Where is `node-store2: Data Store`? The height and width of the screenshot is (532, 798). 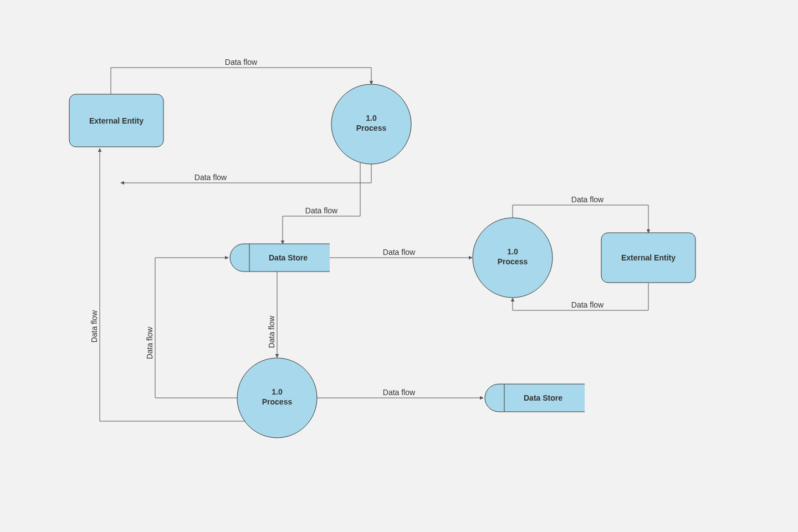 node-store2: Data Store is located at coordinates (535, 398).